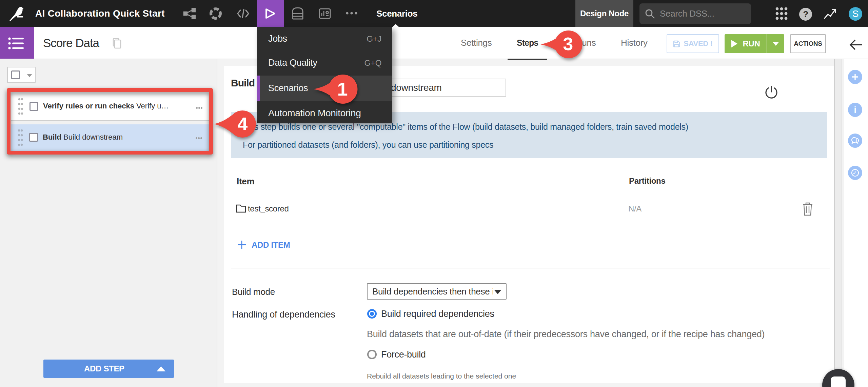 Image resolution: width=868 pixels, height=387 pixels. I want to click on svg-text: 4, so click(242, 124).